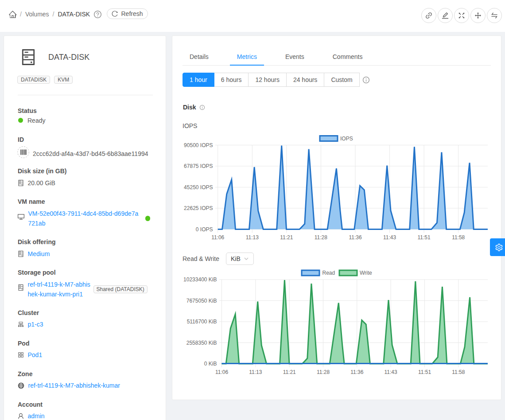 This screenshot has width=505, height=420. What do you see at coordinates (198, 166) in the screenshot?
I see `svg-text: 67875 IOPS` at bounding box center [198, 166].